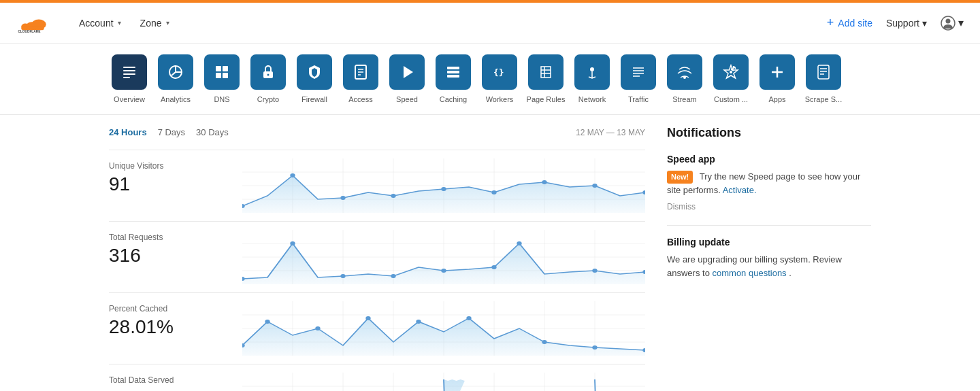 This screenshot has height=391, width=980. I want to click on speed-label: Speed, so click(407, 99).